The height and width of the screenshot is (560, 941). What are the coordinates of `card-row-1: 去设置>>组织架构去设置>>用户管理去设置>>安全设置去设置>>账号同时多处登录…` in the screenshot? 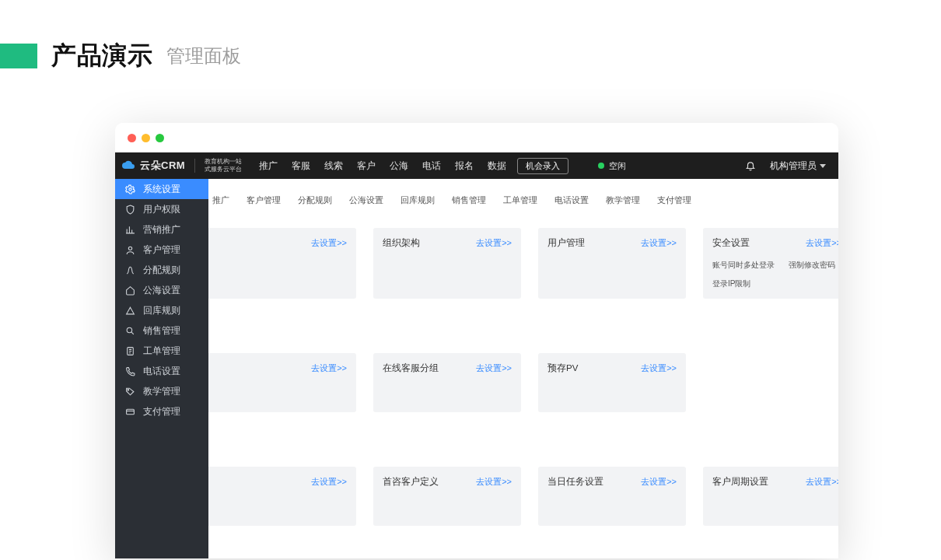 It's located at (523, 257).